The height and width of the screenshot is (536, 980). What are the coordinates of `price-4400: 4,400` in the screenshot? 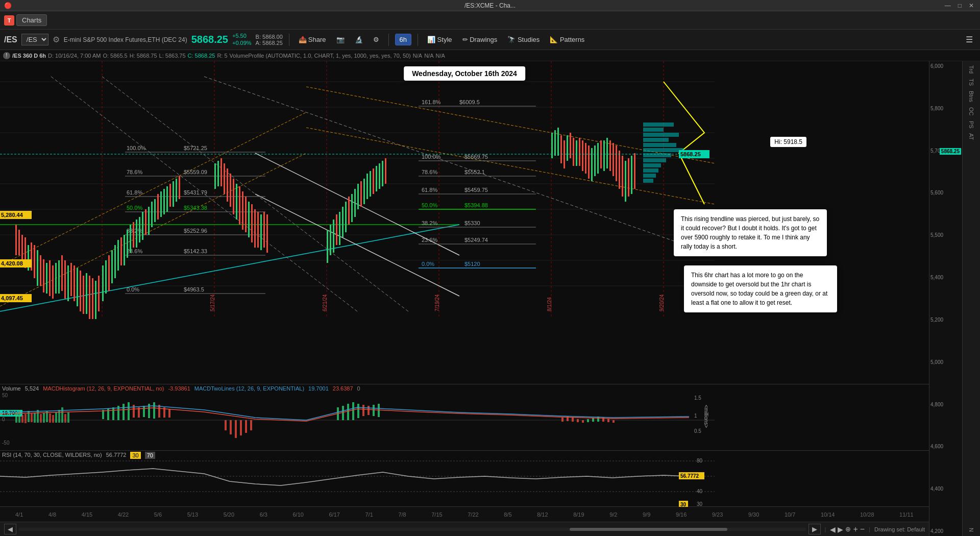 It's located at (946, 489).